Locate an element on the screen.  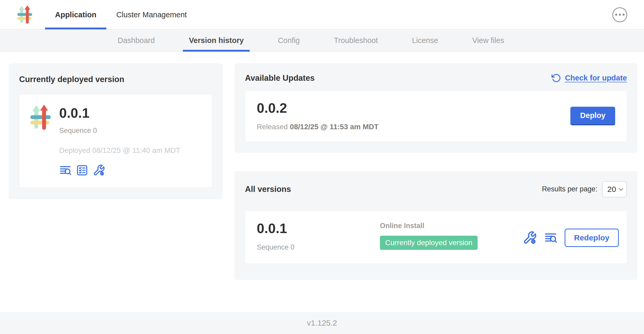
update-info: 0.0.2 Released08/12/25 @ 11:53 am MDT is located at coordinates (318, 116).